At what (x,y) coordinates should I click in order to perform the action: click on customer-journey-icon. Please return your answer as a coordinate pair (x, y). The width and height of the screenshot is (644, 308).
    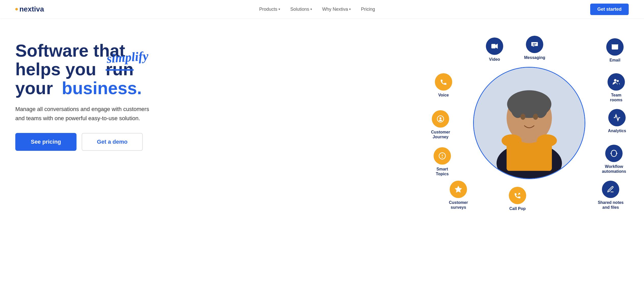
    Looking at the image, I should click on (440, 119).